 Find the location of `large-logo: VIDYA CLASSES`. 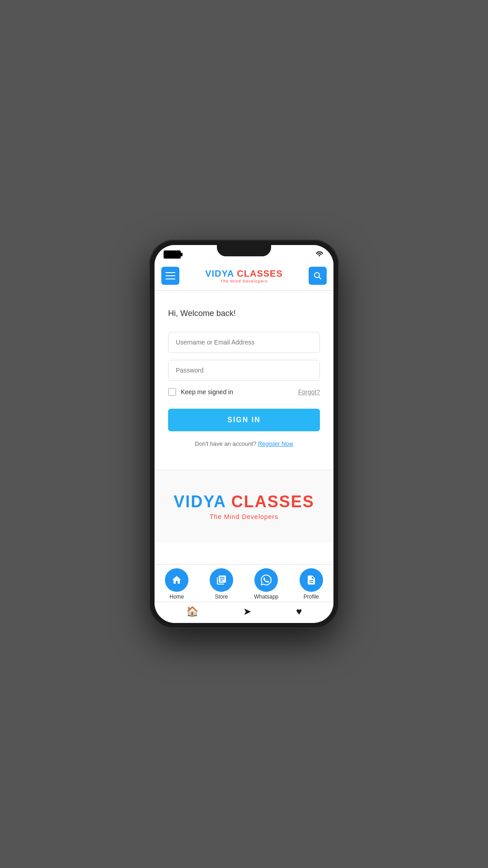

large-logo: VIDYA CLASSES is located at coordinates (244, 502).